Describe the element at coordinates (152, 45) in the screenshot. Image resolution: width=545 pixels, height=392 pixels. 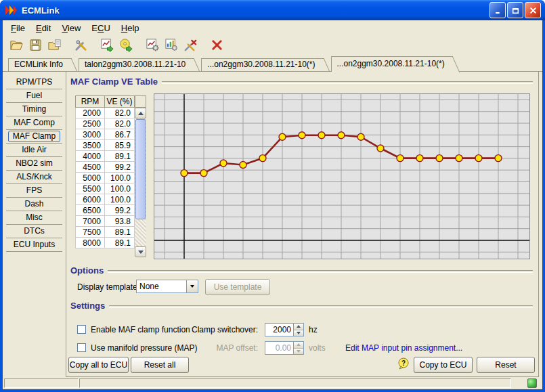
I see `chart-gear-icon` at that location.